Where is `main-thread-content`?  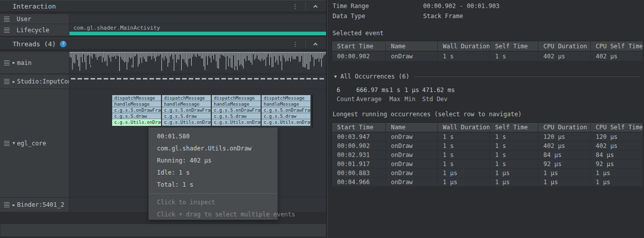 main-thread-content is located at coordinates (198, 62).